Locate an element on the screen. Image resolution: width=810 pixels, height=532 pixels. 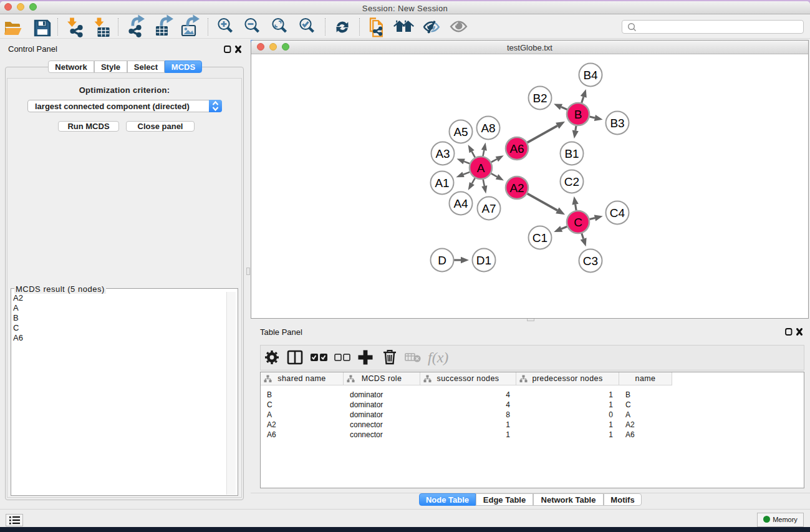
svg-text: A8 is located at coordinates (488, 128).